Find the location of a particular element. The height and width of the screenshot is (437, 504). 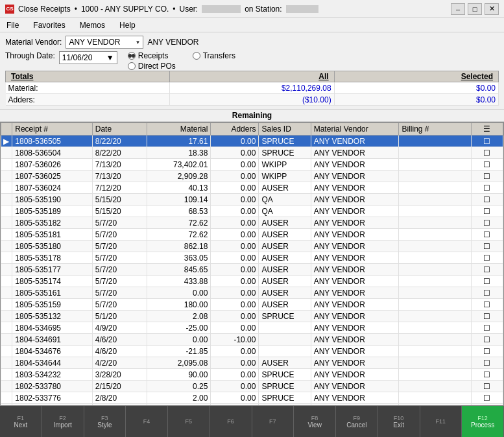

table-row: 1802-5337802/15/200.250.00SPRUCEANY VEND… is located at coordinates (252, 386).